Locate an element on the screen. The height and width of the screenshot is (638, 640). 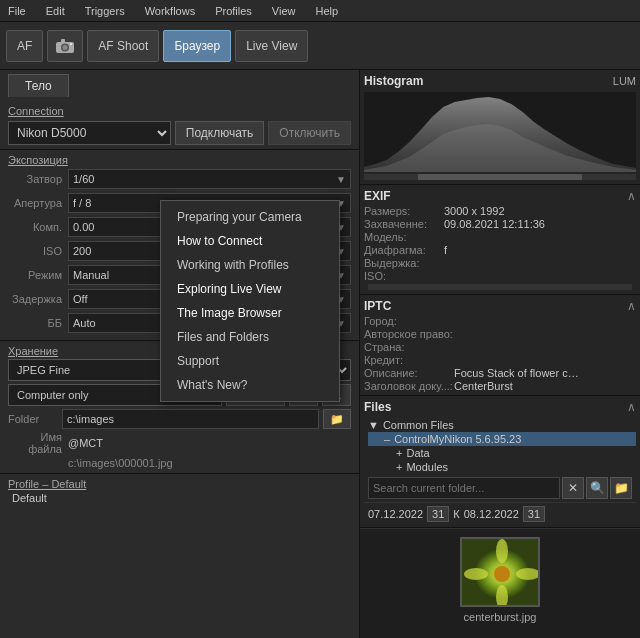
mode-label: Режим is located at coordinates (38, 275).